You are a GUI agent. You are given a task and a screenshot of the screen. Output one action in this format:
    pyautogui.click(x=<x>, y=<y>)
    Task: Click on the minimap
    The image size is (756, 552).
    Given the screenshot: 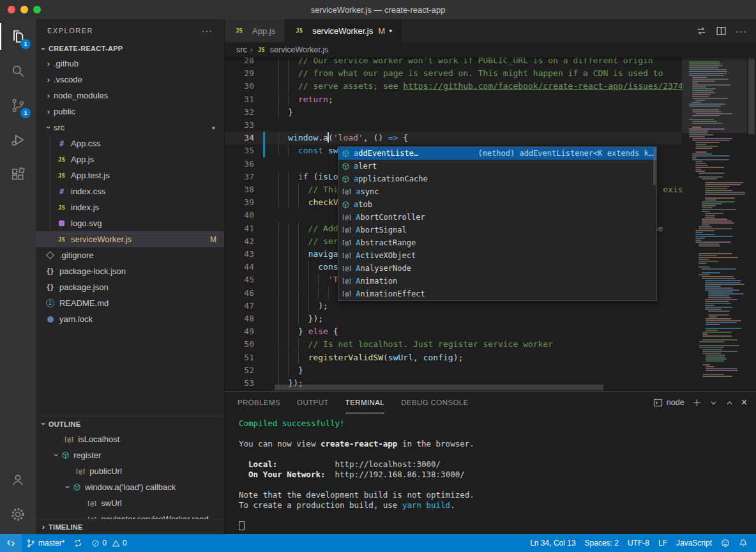 What is the action you would take?
    pyautogui.click(x=714, y=224)
    